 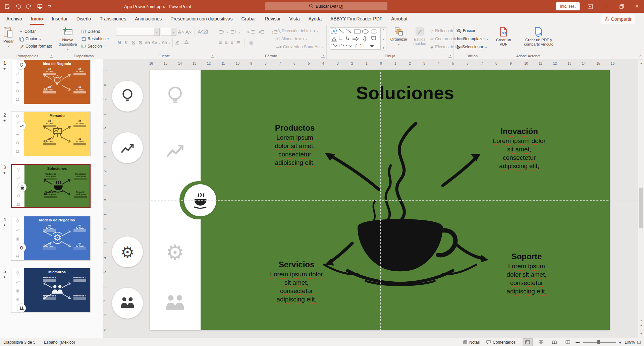 I want to click on decrease-indent-button: ⇤☰, so click(x=252, y=32).